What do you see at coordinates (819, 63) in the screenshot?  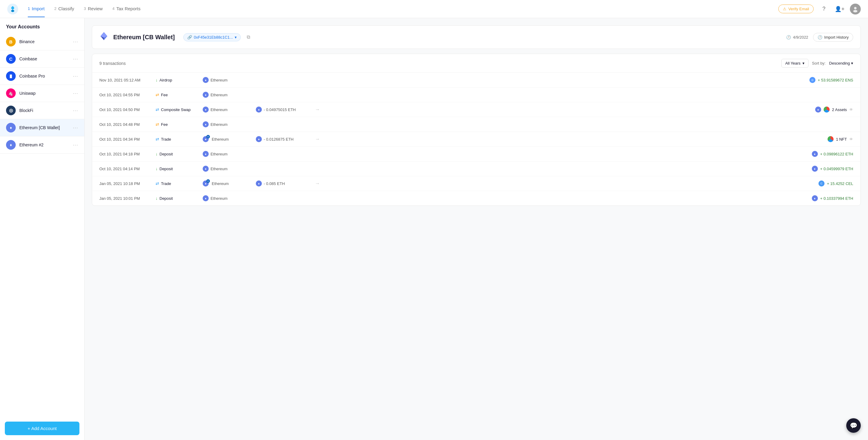 I see `sort-label: Sort by:` at bounding box center [819, 63].